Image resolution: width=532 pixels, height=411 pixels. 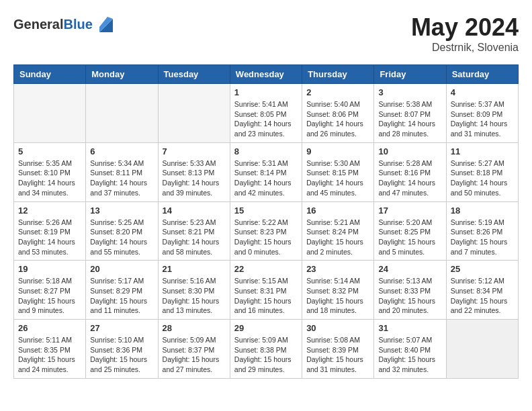 What do you see at coordinates (266, 231) in the screenshot?
I see `calendar-week-row: 12Sunrise: 5:26 AMSunset: 8:19 PMDayligh…` at bounding box center [266, 231].